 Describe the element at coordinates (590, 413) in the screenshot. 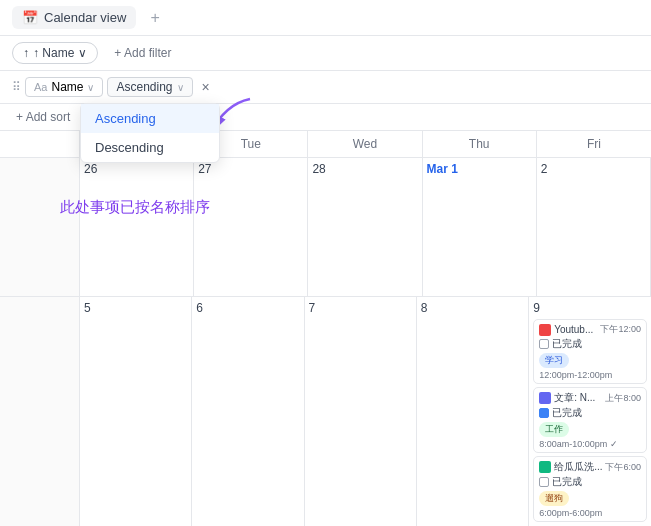

I see `event2-status: 已完成` at that location.